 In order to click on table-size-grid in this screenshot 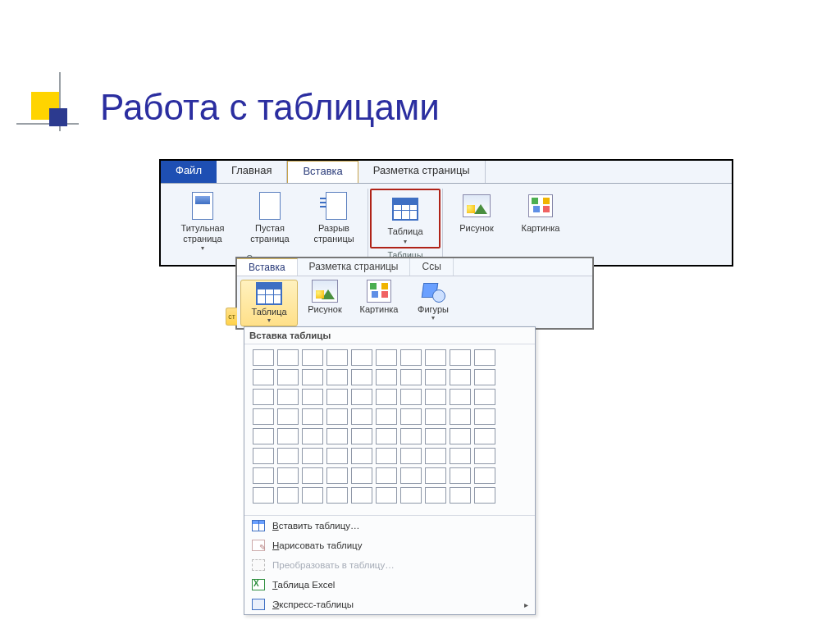, I will do `click(390, 430)`.